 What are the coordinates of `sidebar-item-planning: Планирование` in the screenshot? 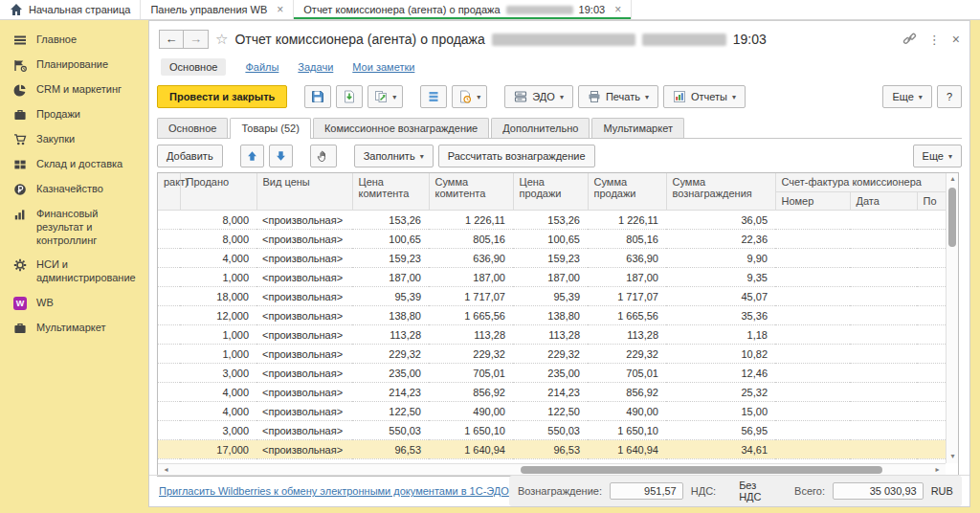 It's located at (75, 65).